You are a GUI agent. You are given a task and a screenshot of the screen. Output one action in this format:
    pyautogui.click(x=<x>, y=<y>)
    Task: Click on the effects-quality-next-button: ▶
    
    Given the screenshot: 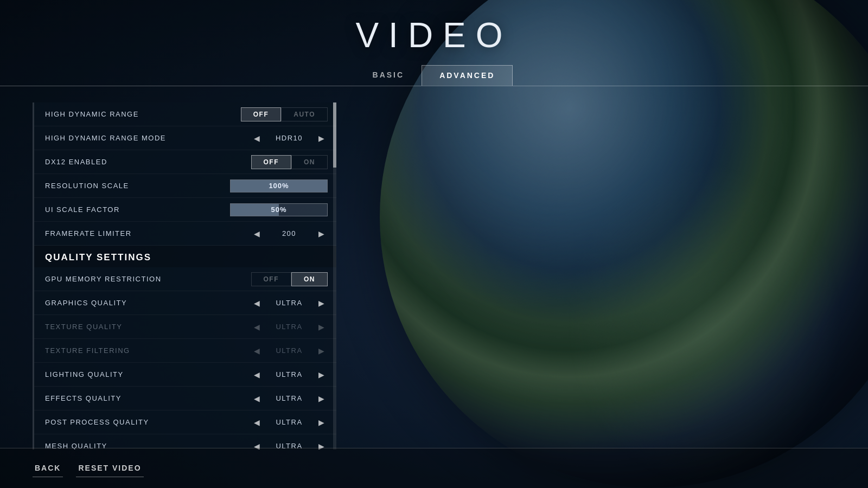 What is the action you would take?
    pyautogui.click(x=321, y=399)
    